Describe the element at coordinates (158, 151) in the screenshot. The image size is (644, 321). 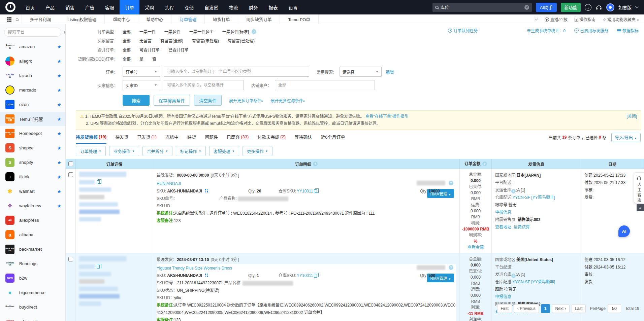
I see `bulk-action-button: 合并拆分▼` at that location.